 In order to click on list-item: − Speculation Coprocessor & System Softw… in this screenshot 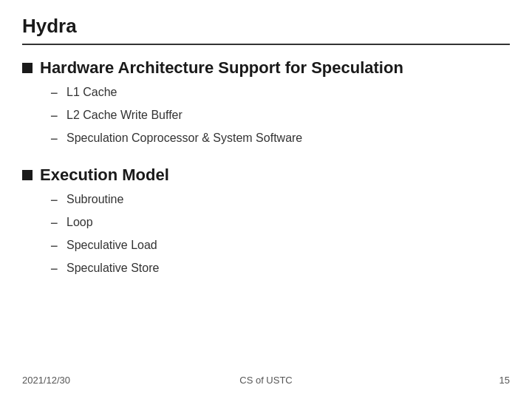, I will do `click(280, 139)`.